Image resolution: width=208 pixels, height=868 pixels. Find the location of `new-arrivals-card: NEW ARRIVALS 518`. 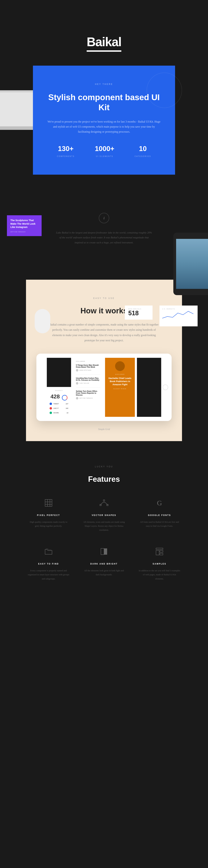

new-arrivals-card: NEW ARRIVALS 518 is located at coordinates (139, 313).